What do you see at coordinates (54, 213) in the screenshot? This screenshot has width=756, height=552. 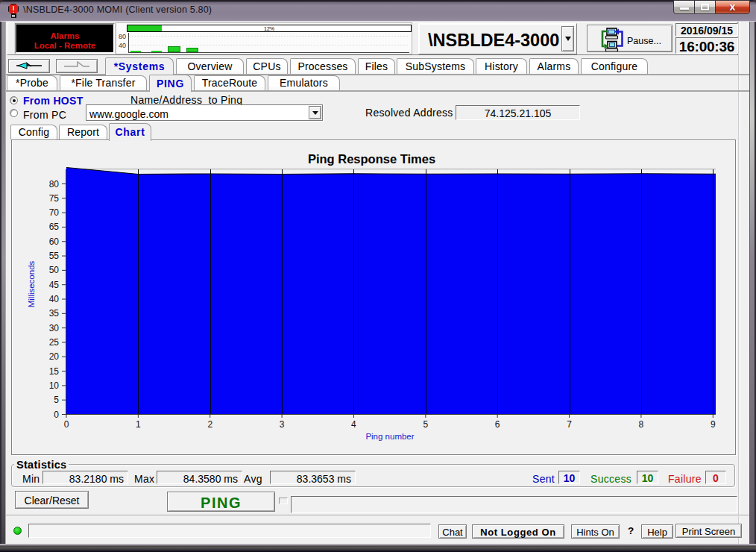 I see `svg-text: 70` at bounding box center [54, 213].